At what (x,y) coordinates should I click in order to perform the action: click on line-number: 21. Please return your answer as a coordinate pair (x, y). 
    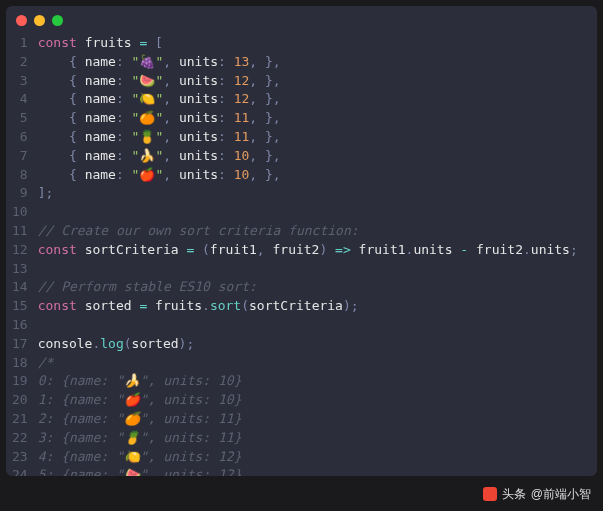
    Looking at the image, I should click on (20, 420).